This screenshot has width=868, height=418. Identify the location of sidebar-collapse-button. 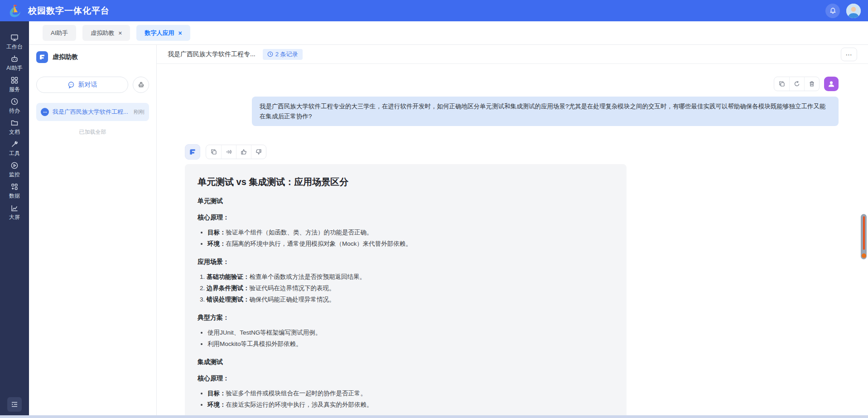
(14, 404).